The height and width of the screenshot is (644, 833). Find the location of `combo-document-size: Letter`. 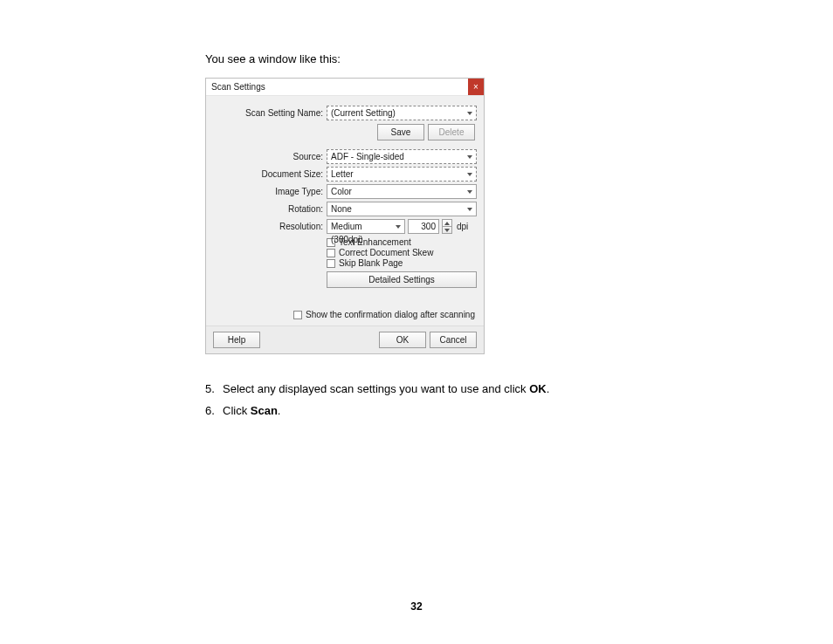

combo-document-size: Letter is located at coordinates (402, 175).